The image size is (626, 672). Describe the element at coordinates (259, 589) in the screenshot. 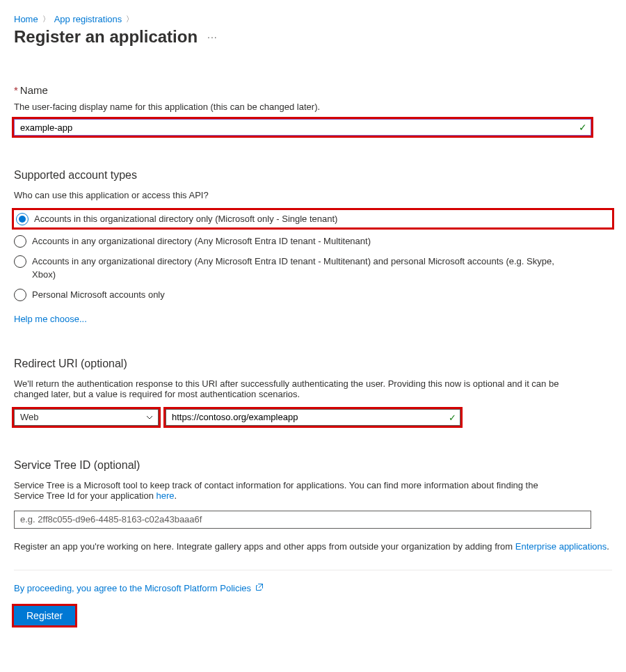

I see `external-link-icon` at that location.